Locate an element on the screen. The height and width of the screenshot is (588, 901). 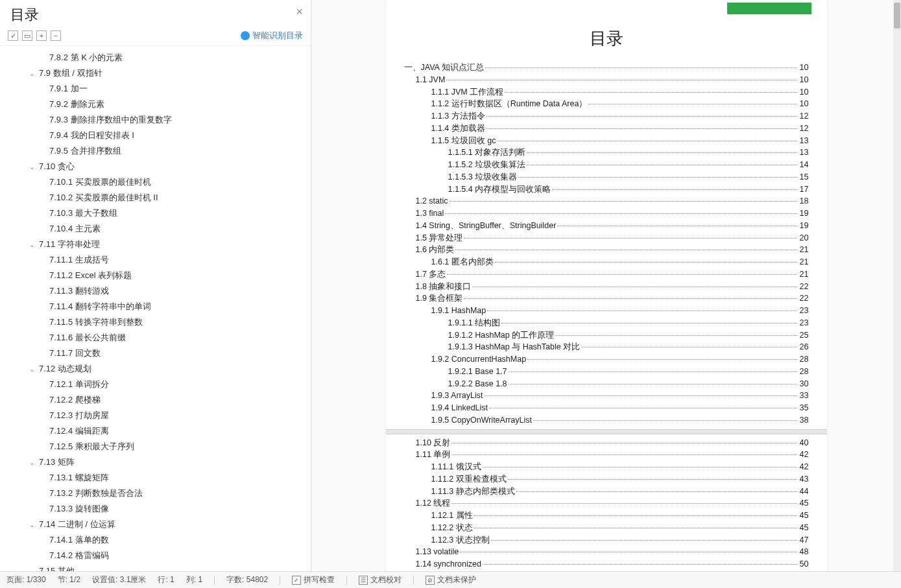
toc-entry: 1.9.4 LinkedList35 is located at coordinates (607, 408).